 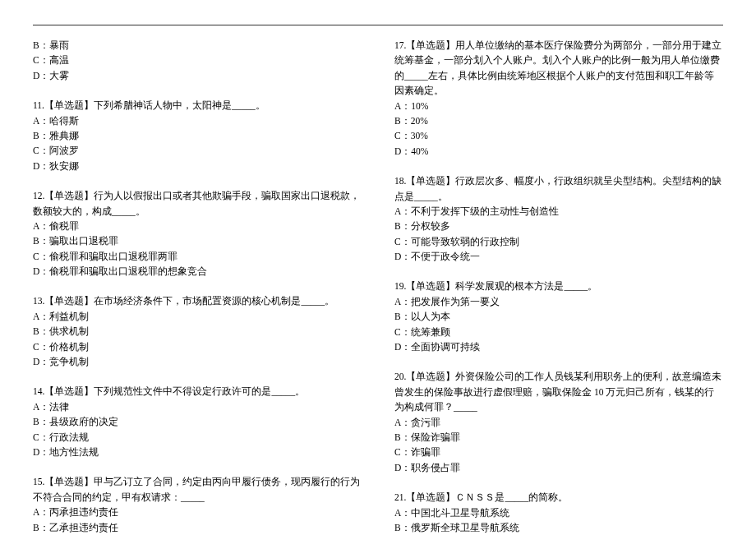 What do you see at coordinates (197, 271) in the screenshot?
I see `q12-option-d: D：偷税罪和骗取出口退税罪的想象竞合` at bounding box center [197, 271].